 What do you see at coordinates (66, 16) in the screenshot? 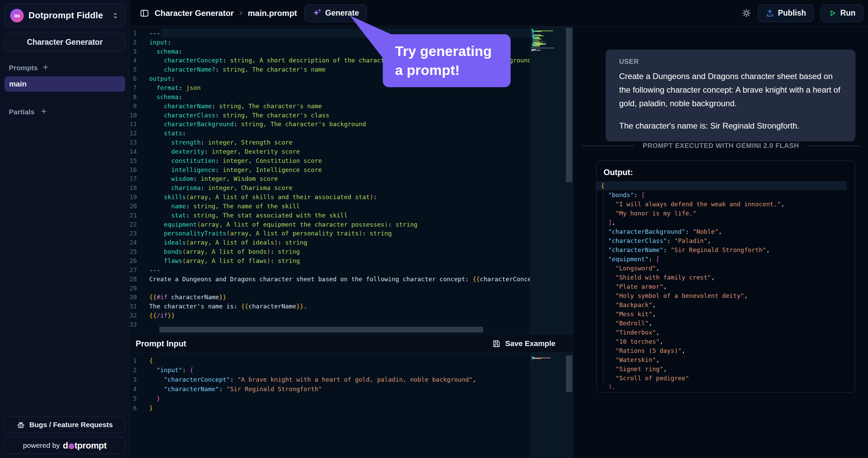
I see `app-title: Dotprompt Fiddle` at bounding box center [66, 16].